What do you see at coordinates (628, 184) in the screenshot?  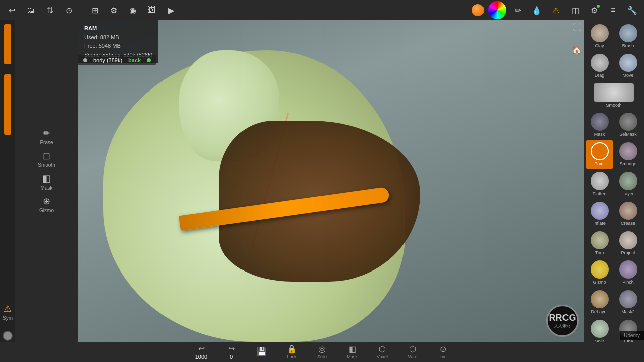 I see `brush-layer: Layer` at bounding box center [628, 184].